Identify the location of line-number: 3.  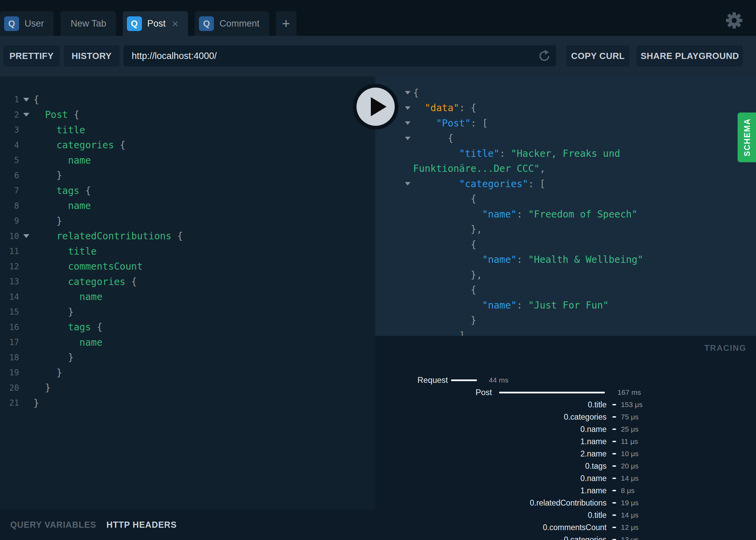
(10, 130).